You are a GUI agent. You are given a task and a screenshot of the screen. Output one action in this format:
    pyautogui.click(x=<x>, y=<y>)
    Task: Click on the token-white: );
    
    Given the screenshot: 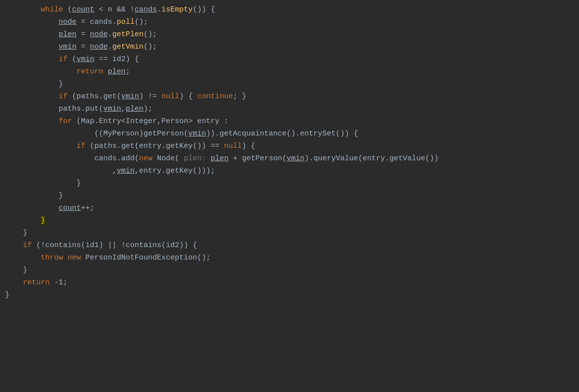 What is the action you would take?
    pyautogui.click(x=148, y=109)
    